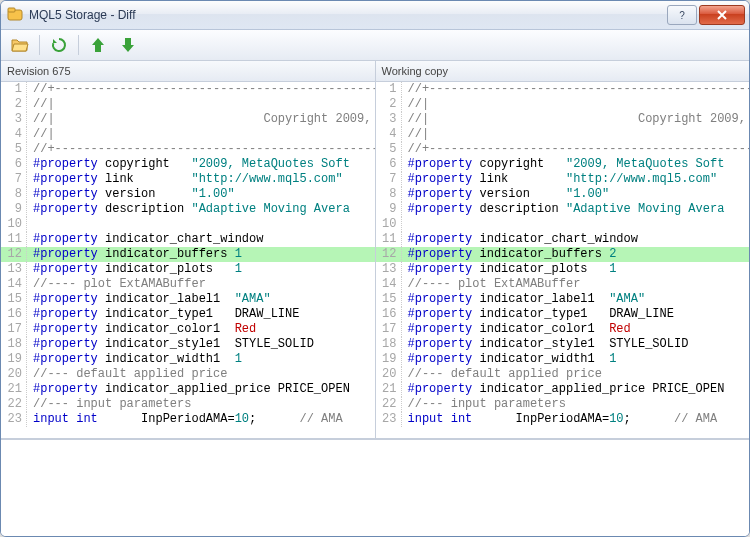 Image resolution: width=750 pixels, height=537 pixels. What do you see at coordinates (20, 45) in the screenshot?
I see `open-button` at bounding box center [20, 45].